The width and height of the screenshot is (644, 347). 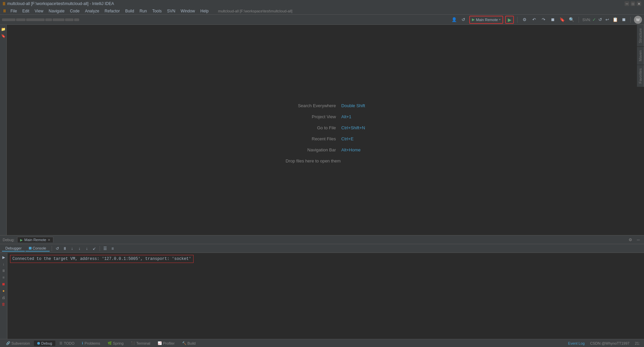 I want to click on favorites-tab: Favorites, so click(x=641, y=76).